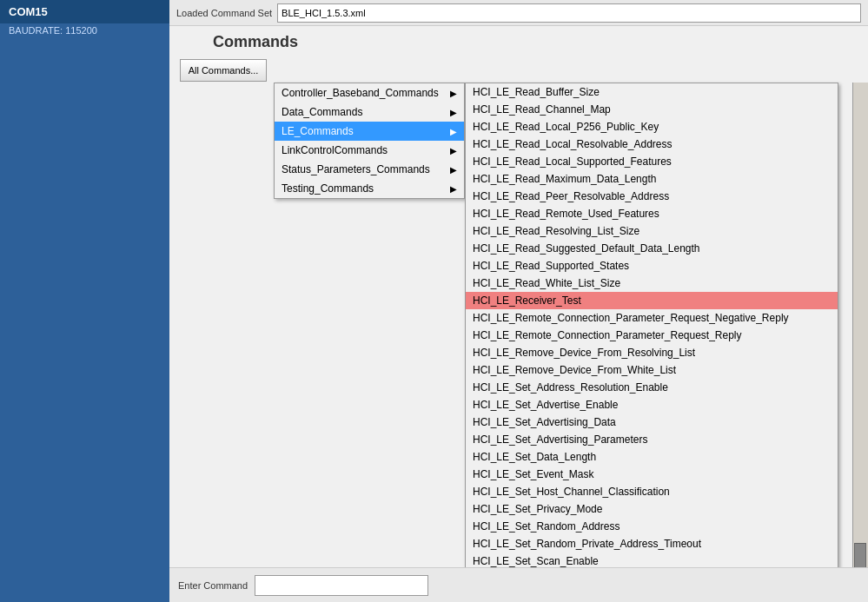 The height and width of the screenshot is (602, 868). Describe the element at coordinates (369, 150) in the screenshot. I see `menu-item-linkcontrolcommands: LinkControlCommands▶` at that location.